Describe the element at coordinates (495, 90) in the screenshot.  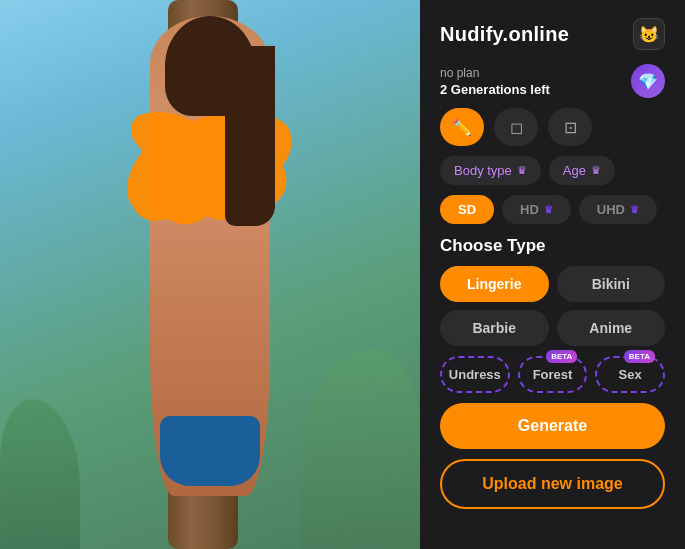
I see `generations-left: 2 Generations left` at that location.